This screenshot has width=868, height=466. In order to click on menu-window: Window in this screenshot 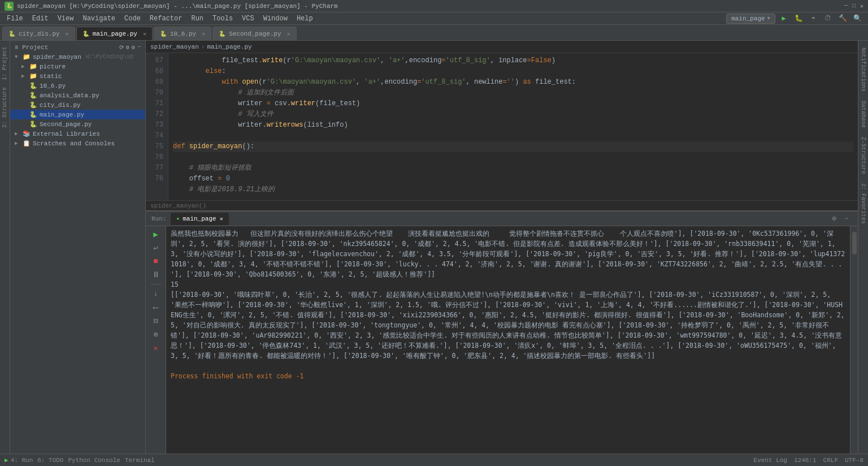, I will do `click(276, 19)`.